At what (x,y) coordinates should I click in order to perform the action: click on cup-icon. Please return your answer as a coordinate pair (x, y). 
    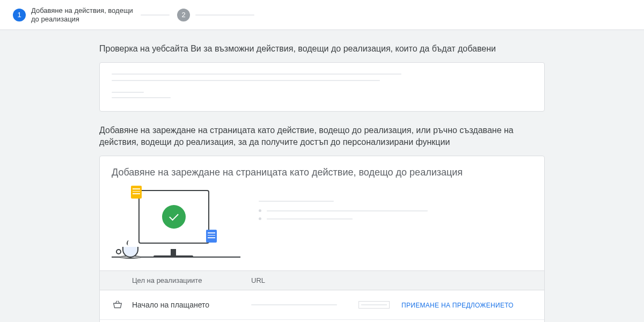
    Looking at the image, I should click on (130, 250).